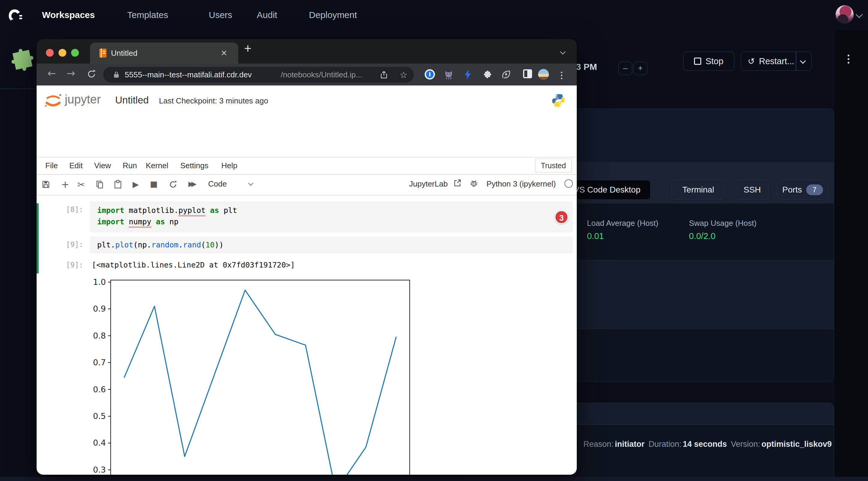 Image resolution: width=868 pixels, height=481 pixels. Describe the element at coordinates (118, 185) in the screenshot. I see `paste-cell-icon` at that location.